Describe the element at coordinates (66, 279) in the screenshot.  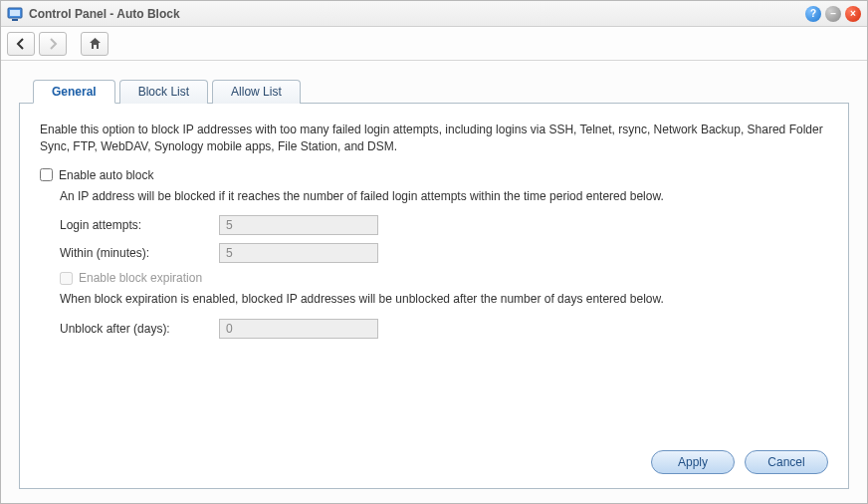
I see `enable-expiration-checkbox` at that location.